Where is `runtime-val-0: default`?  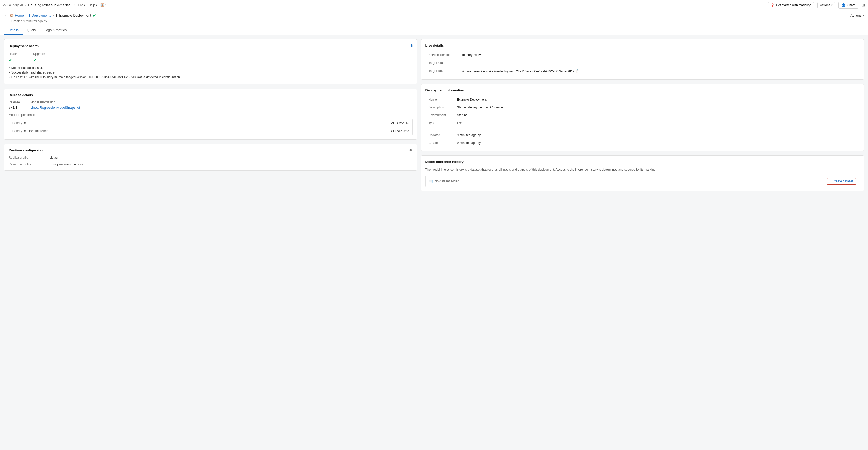 runtime-val-0: default is located at coordinates (55, 158).